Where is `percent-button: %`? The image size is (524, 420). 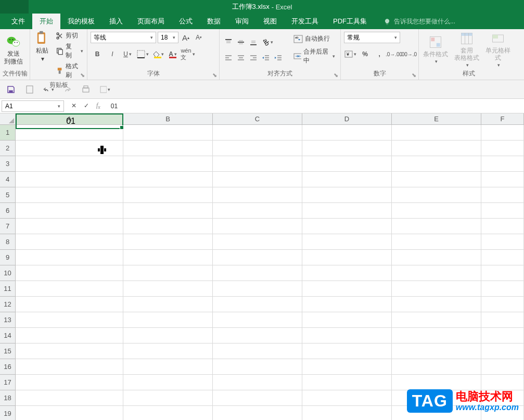
percent-button: % is located at coordinates (365, 54).